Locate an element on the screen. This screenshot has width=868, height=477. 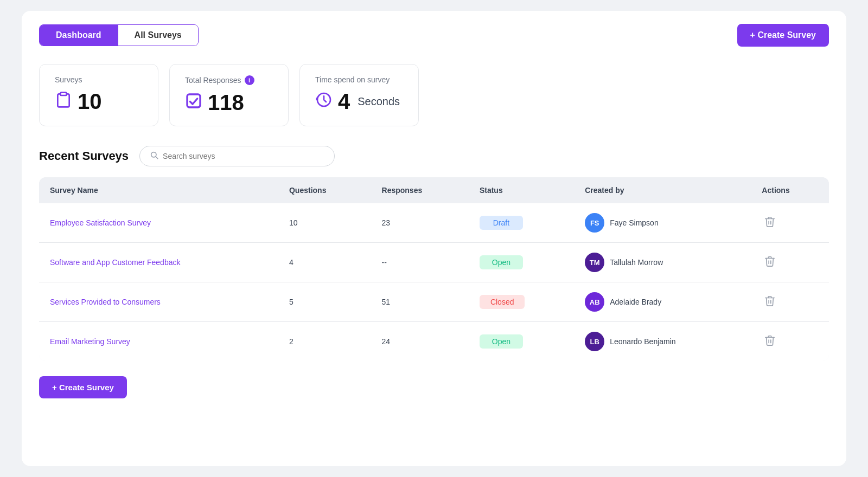
cell-survey-name: Software and App Customer Feedback is located at coordinates (158, 262).